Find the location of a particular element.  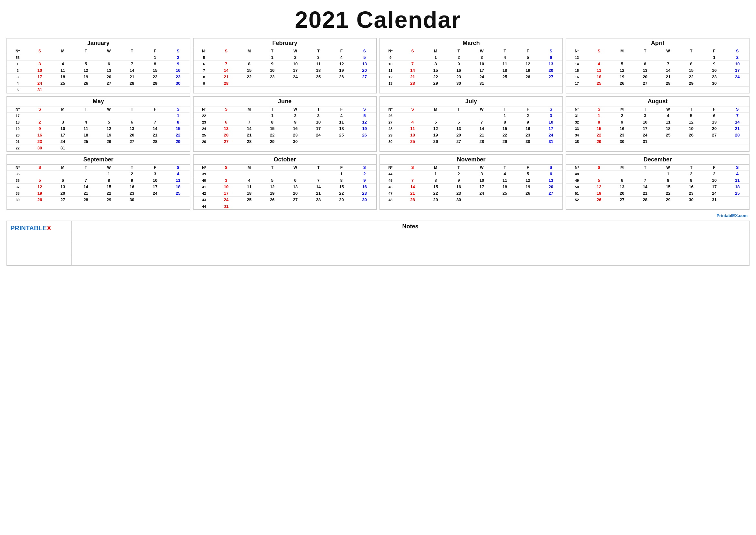

table-row: 1618192021222324 is located at coordinates (658, 77).